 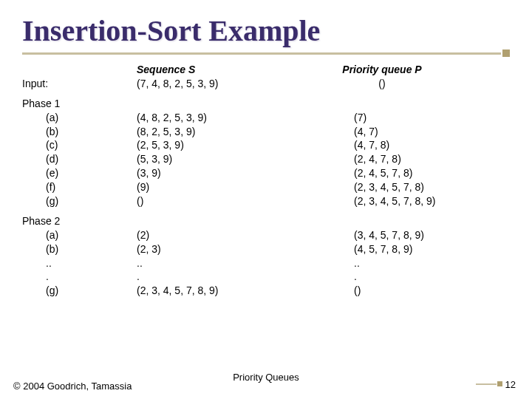 What do you see at coordinates (382, 173) in the screenshot?
I see `row-pri: (2, 4, 5, 7, 8)` at bounding box center [382, 173].